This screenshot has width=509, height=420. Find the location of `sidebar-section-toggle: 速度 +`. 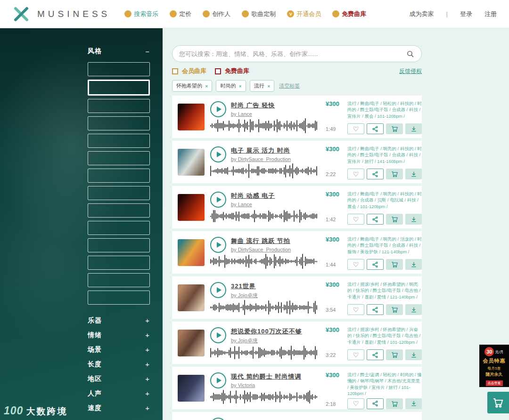

sidebar-section-toggle: 速度 + is located at coordinates (119, 408).